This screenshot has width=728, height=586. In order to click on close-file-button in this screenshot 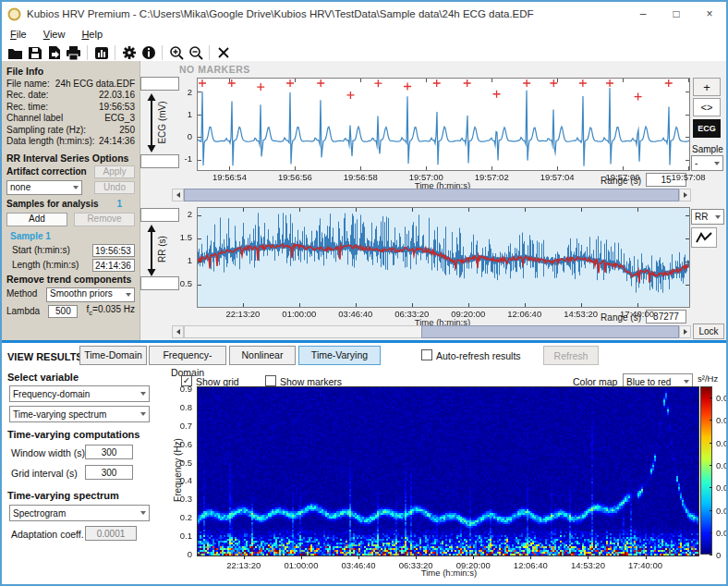, I will do `click(224, 53)`.